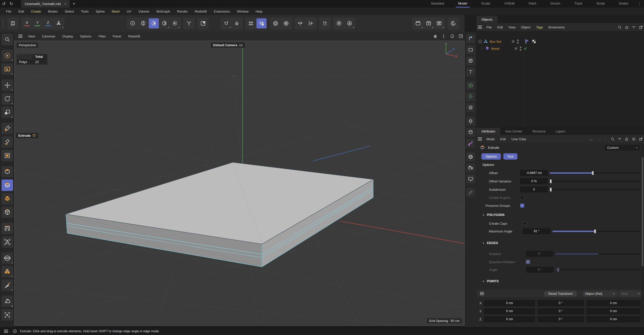  Describe the element at coordinates (500, 27) in the screenshot. I see `objects-menu-edit: Edit` at that location.